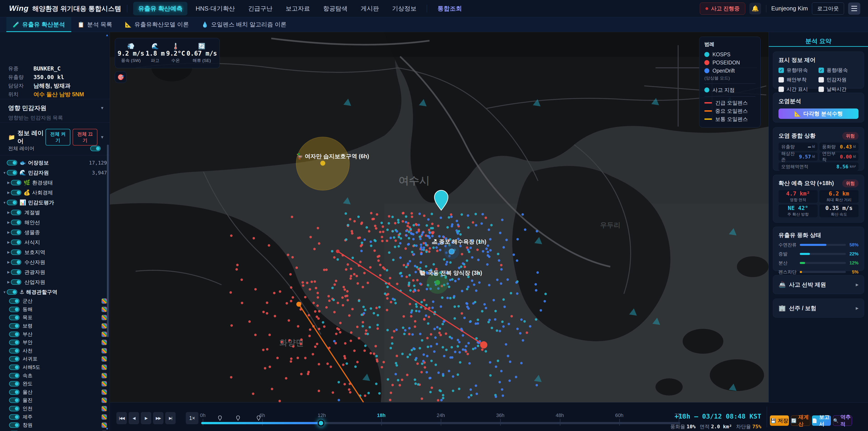 The image size is (868, 431). What do you see at coordinates (755, 9) in the screenshot?
I see `notifications-button: 🔔` at bounding box center [755, 9].